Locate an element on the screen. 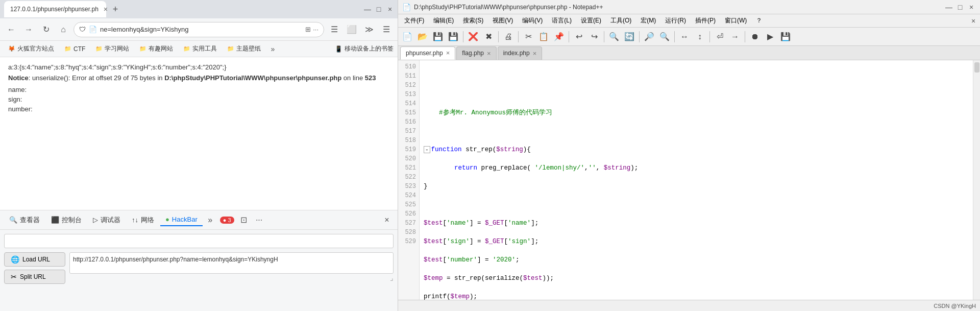 Image resolution: width=980 pixels, height=311 pixels. toolbar-zoom-out: 🔍 is located at coordinates (665, 37).